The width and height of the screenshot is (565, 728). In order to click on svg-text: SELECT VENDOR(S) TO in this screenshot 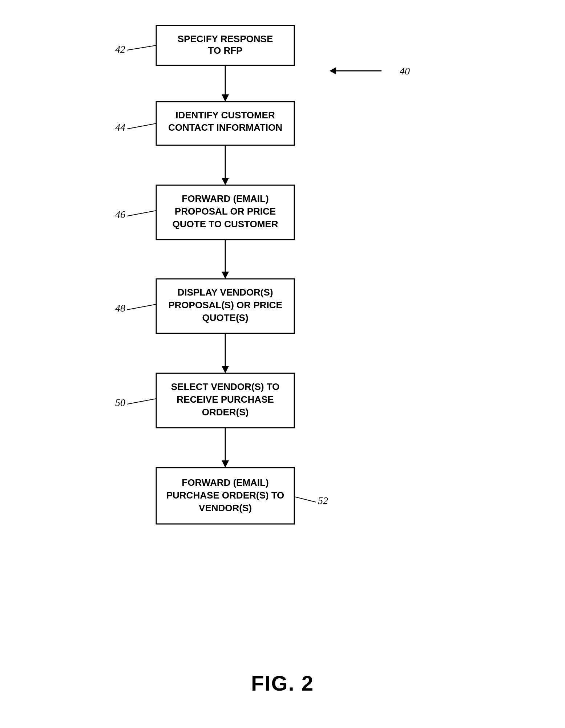, I will do `click(225, 387)`.